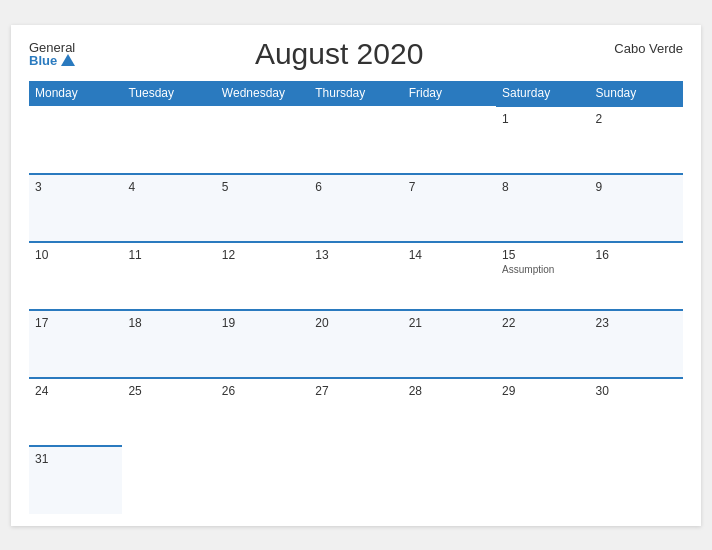 This screenshot has height=550, width=712. What do you see at coordinates (168, 323) in the screenshot?
I see `day-number: 18` at bounding box center [168, 323].